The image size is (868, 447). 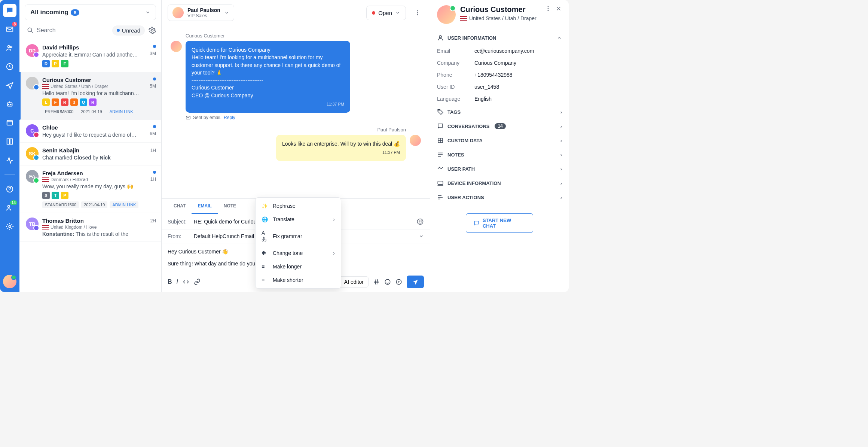 I want to click on tag-icon, so click(x=440, y=112).